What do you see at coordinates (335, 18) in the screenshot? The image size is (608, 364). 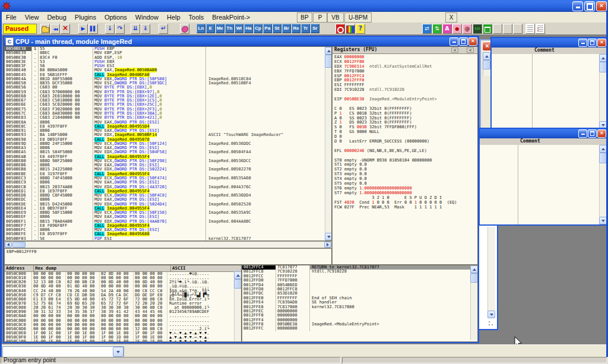 I see `plugin-button-vb: VB` at bounding box center [335, 18].